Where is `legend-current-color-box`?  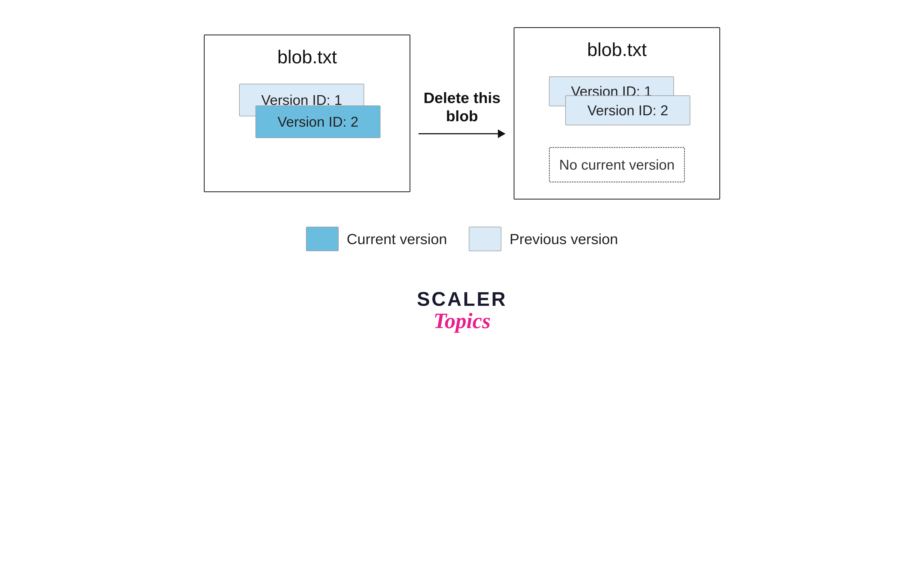 legend-current-color-box is located at coordinates (322, 239).